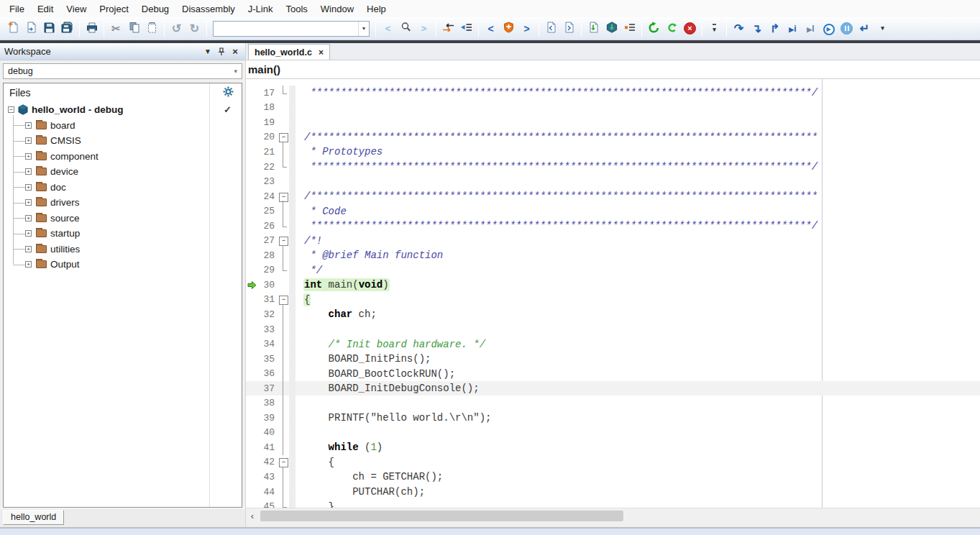  What do you see at coordinates (116, 29) in the screenshot?
I see `cut-button: ✂` at bounding box center [116, 29].